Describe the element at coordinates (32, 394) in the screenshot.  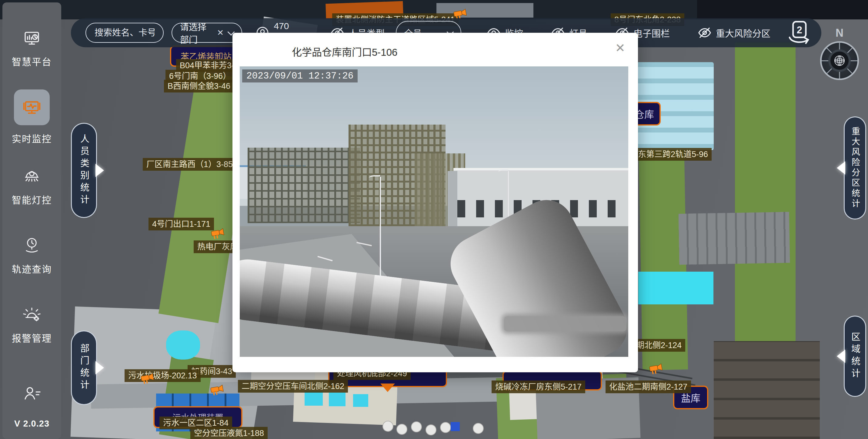
I see `sidebar-item-user-list` at that location.